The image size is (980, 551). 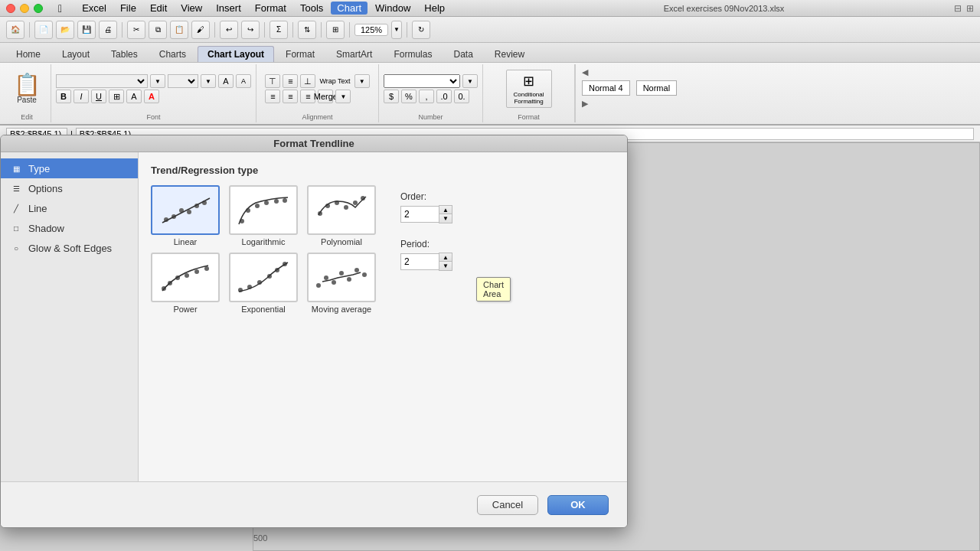 I want to click on ok-button: OK, so click(x=578, y=505).